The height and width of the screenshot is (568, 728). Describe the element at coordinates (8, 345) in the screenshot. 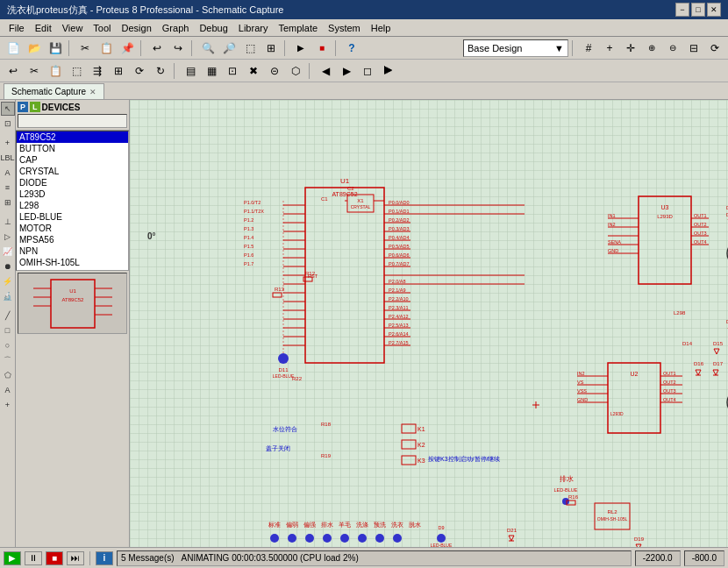

I see `circle-tool: ○` at that location.